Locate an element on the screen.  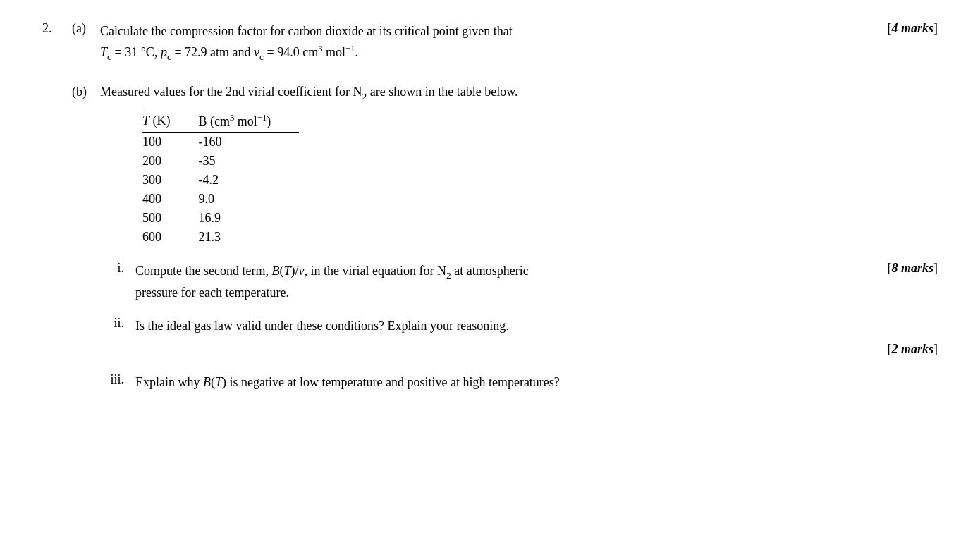
part-b-text: Measured values for the 2nd virial coeff… is located at coordinates (519, 93).